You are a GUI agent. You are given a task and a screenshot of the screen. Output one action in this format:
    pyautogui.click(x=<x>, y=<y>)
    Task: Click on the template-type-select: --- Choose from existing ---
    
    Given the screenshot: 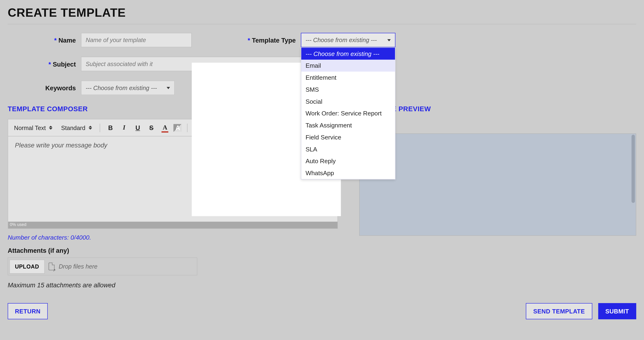 What is the action you would take?
    pyautogui.click(x=348, y=40)
    